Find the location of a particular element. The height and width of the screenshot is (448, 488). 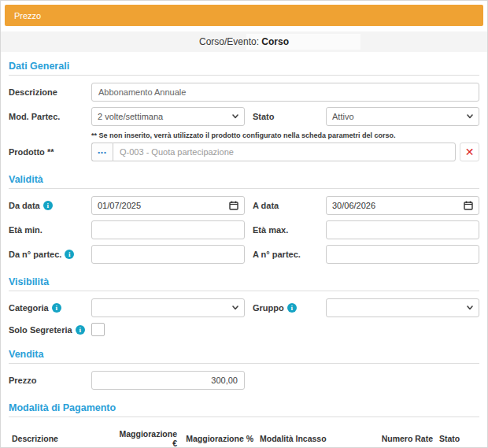

page-title-label: Corso/Evento: is located at coordinates (229, 42).